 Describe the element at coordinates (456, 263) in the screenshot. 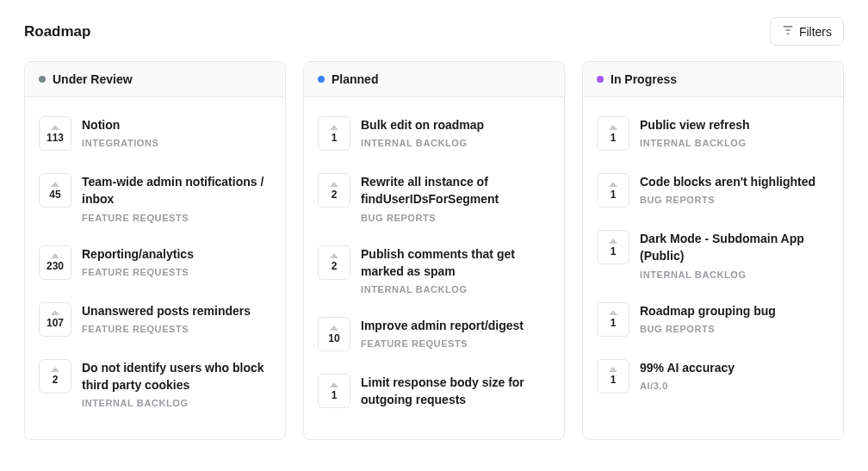

I see `card-title: Publish comments that get marked as spam` at that location.